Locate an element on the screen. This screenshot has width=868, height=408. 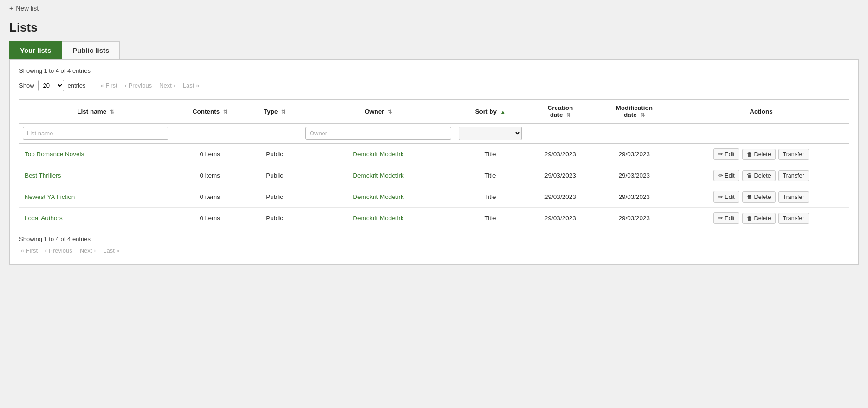
cell-modification-date-3: 29/03/2023 is located at coordinates (634, 218).